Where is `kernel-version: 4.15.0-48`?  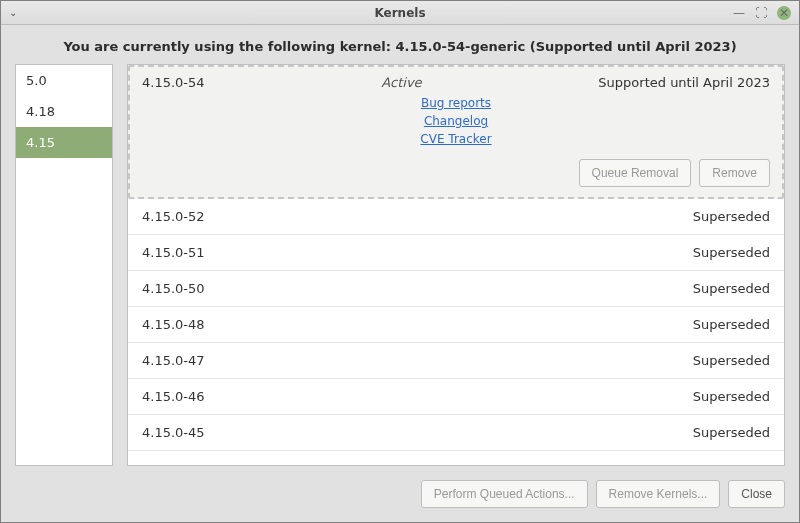 kernel-version: 4.15.0-48 is located at coordinates (174, 324).